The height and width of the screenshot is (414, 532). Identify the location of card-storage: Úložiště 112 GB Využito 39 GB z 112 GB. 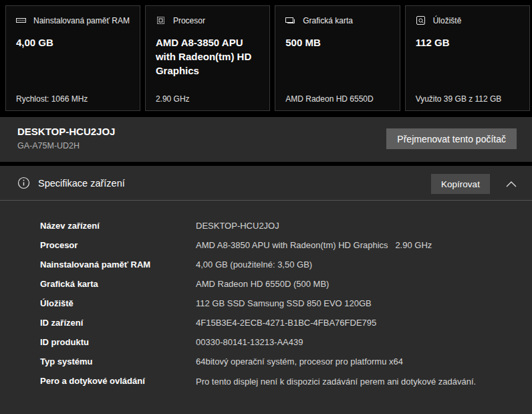
(468, 58).